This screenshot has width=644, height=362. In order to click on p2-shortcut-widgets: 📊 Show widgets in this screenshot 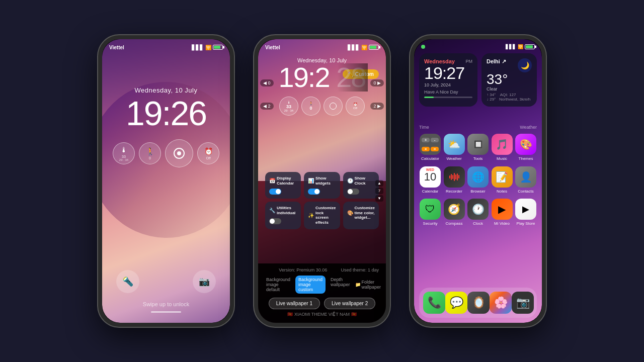, I will do `click(322, 185)`.